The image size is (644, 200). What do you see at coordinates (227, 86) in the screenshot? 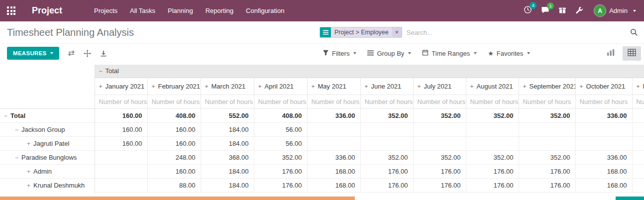
I see `pivot-column-header: +March 2021` at bounding box center [227, 86].